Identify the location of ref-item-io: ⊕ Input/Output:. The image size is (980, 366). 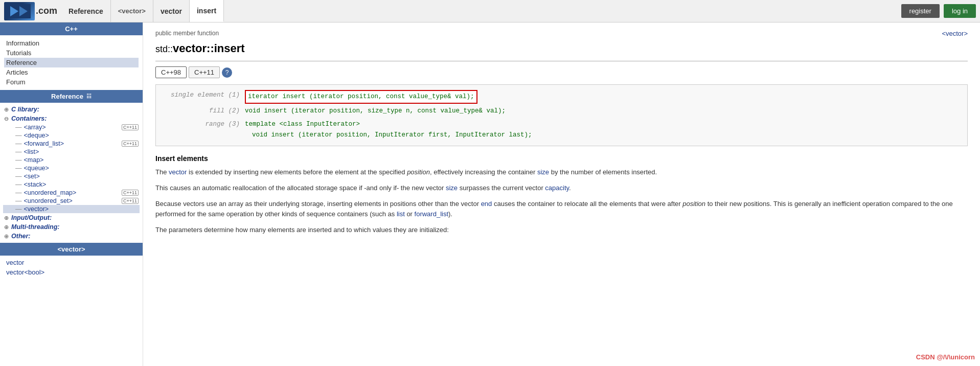
(72, 218).